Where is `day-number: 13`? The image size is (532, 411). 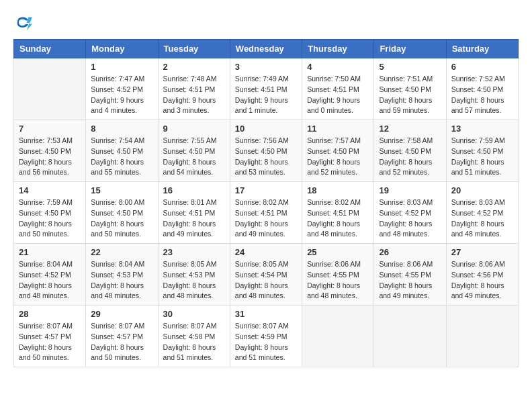 day-number: 13 is located at coordinates (482, 129).